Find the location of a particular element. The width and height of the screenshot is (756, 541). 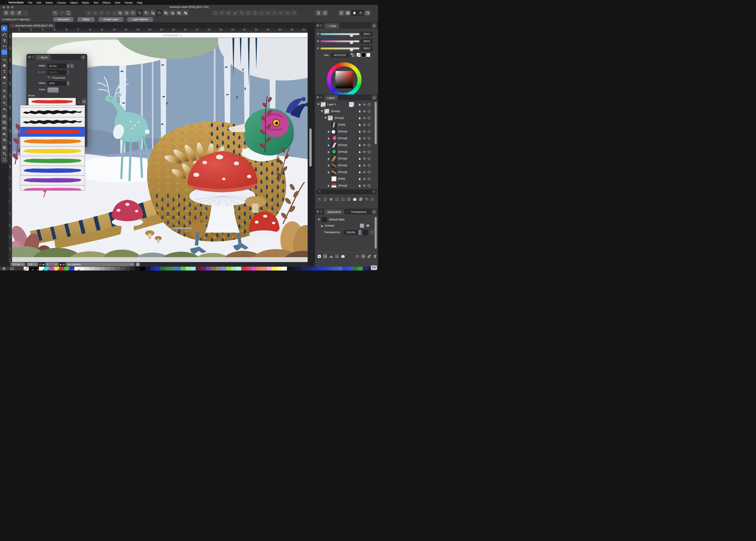

menu-item-edit: Edit is located at coordinates (39, 3).